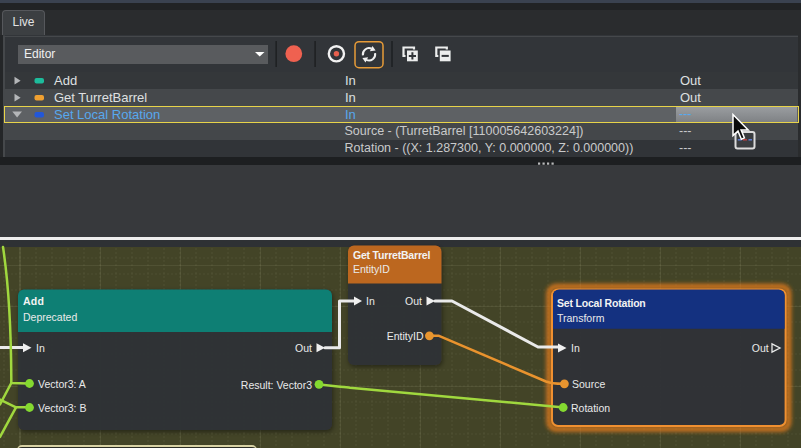  Describe the element at coordinates (590, 408) in the screenshot. I see `svg-text: Rotation` at that location.